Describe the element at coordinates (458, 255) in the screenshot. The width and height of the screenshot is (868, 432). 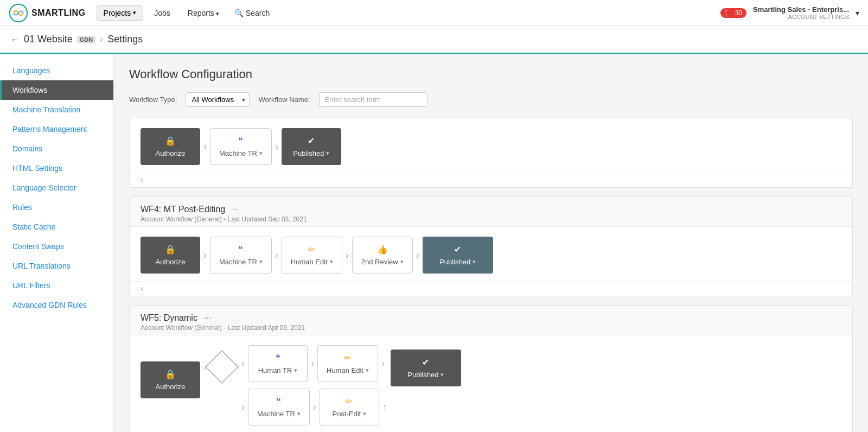
I see `published-step-wf4: ✔ Published ▾` at that location.